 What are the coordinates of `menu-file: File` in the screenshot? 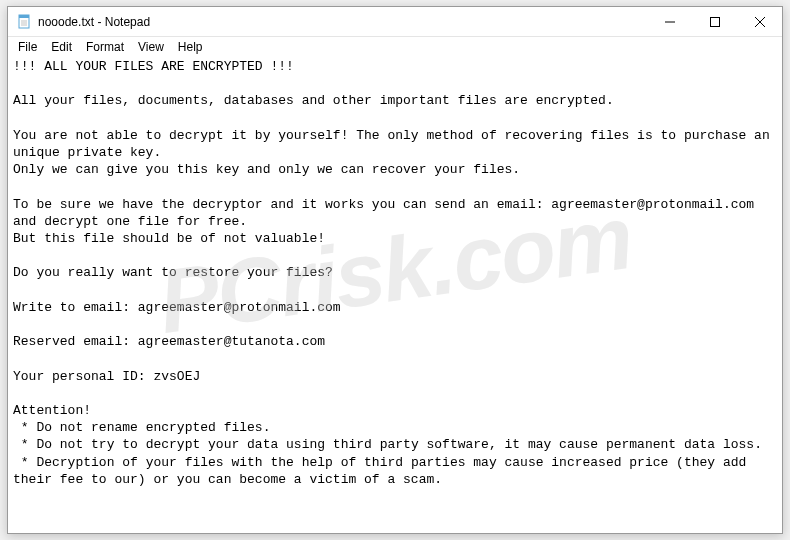 It's located at (28, 47).